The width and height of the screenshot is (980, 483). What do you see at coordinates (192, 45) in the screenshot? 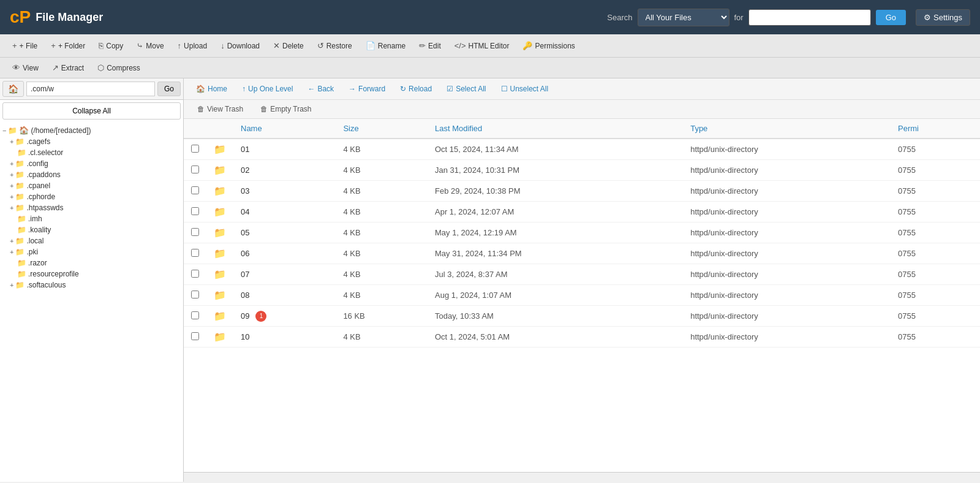
I see `upload-button: ↑ Upload` at bounding box center [192, 45].